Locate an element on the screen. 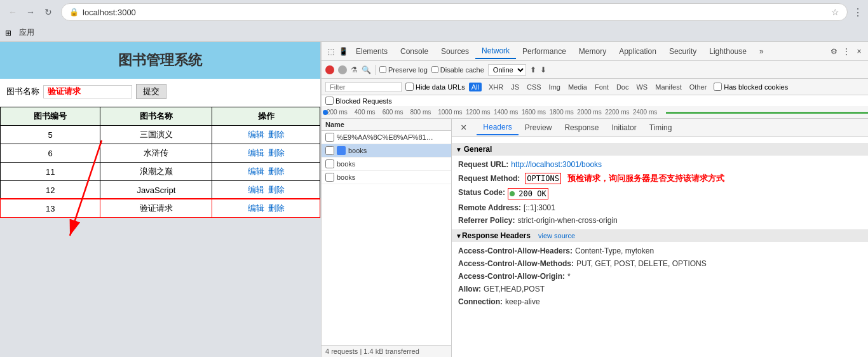 This screenshot has height=357, width=868. tab-application: Application is located at coordinates (638, 51).